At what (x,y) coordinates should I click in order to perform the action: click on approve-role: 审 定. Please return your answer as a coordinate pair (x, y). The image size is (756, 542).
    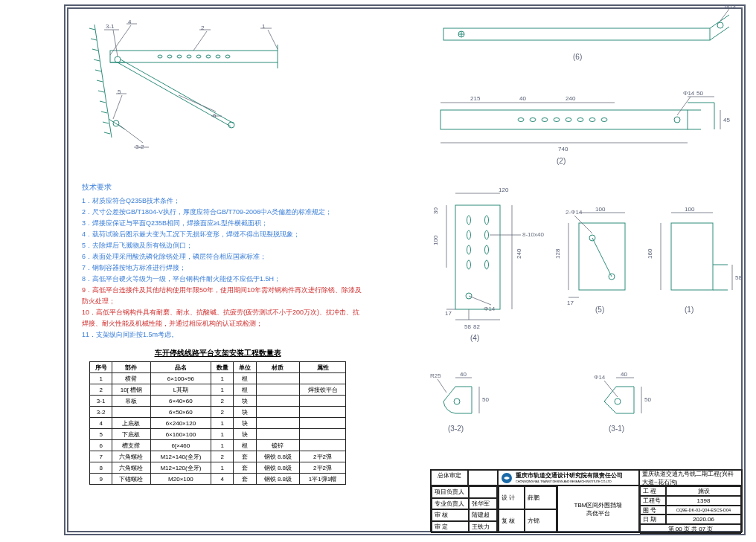
    Looking at the image, I should click on (450, 527).